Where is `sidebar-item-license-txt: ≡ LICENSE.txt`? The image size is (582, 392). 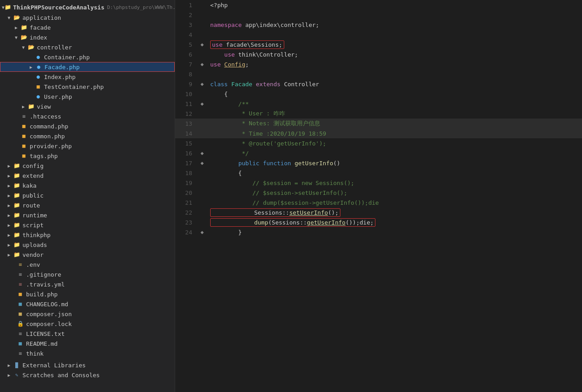
sidebar-item-license-txt: ≡ LICENSE.txt is located at coordinates (87, 334).